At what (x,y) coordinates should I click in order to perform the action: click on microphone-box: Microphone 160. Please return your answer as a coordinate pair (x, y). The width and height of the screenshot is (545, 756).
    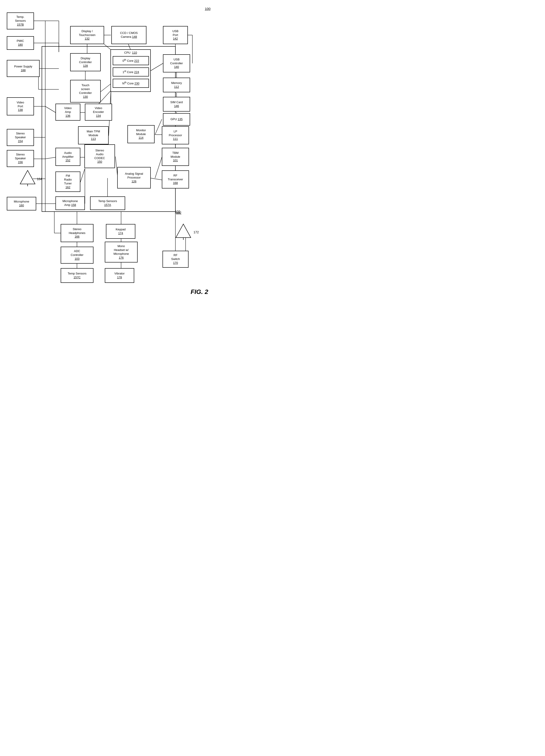
    Looking at the image, I should click on (21, 204).